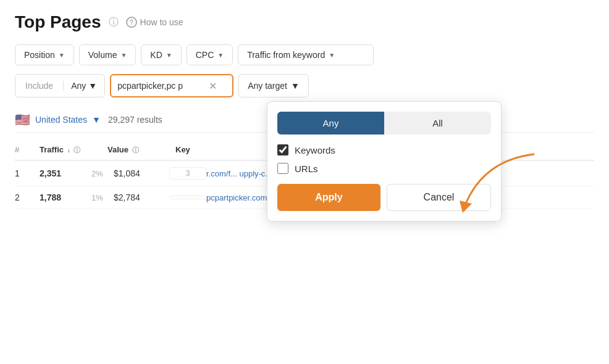  Describe the element at coordinates (306, 55) in the screenshot. I see `traffic-keyword-filter-btn: Traffic from keyword ▼` at that location.